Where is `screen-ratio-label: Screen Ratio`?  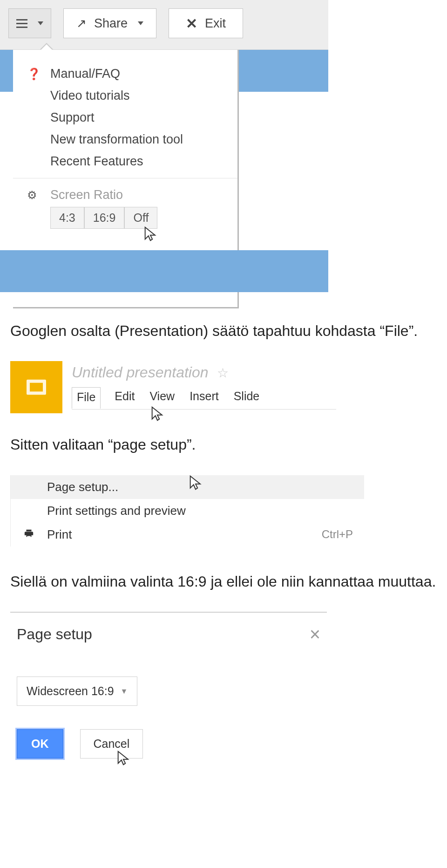
screen-ratio-label: Screen Ratio is located at coordinates (87, 195).